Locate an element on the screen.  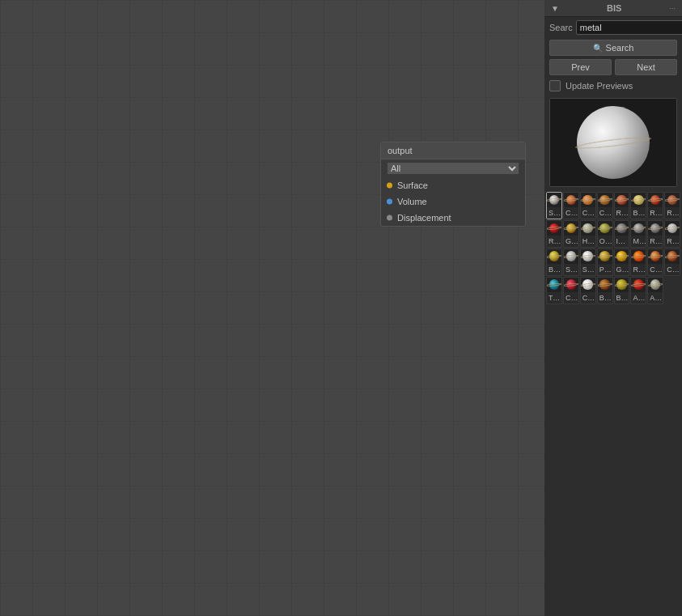
search-button: 🔍 Search is located at coordinates (613, 48).